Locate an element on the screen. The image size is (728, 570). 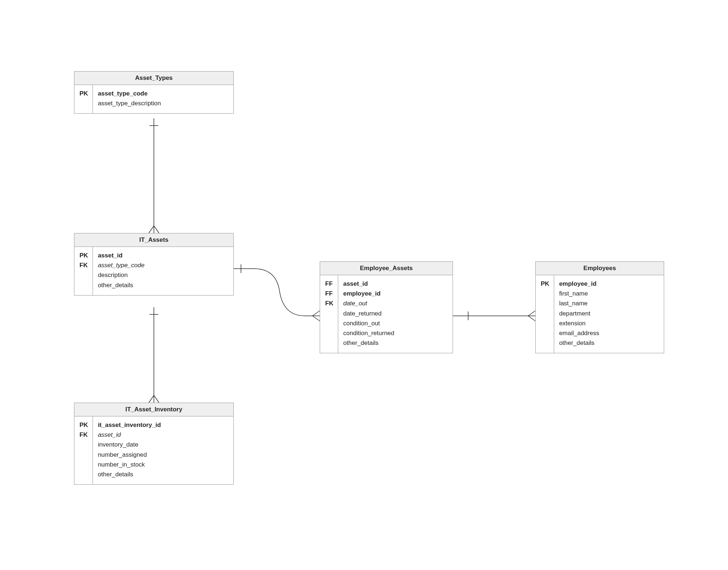
attr: date_out is located at coordinates (394, 304).